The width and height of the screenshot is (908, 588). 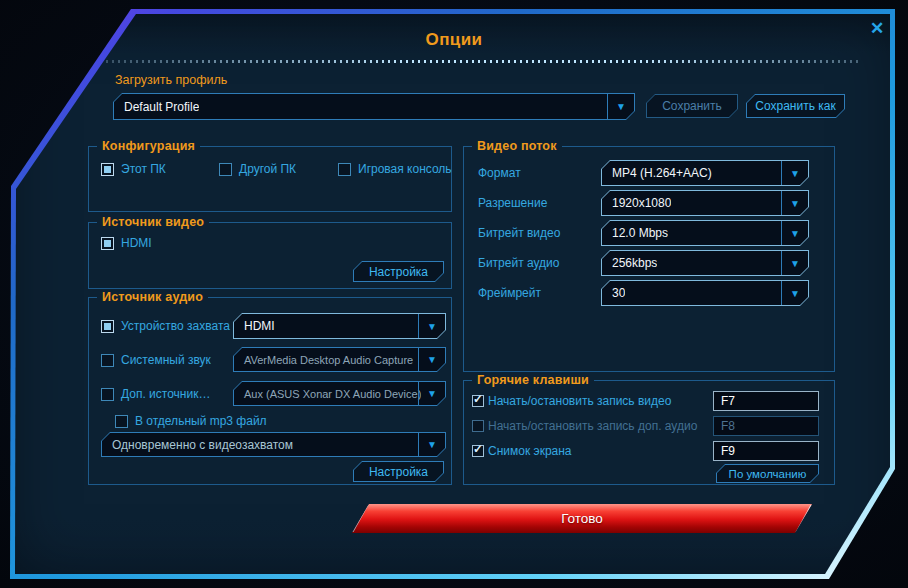 What do you see at coordinates (522, 451) in the screenshot?
I see `checkbox-screenshot-hotkey: ✓ Снимок экрана` at bounding box center [522, 451].